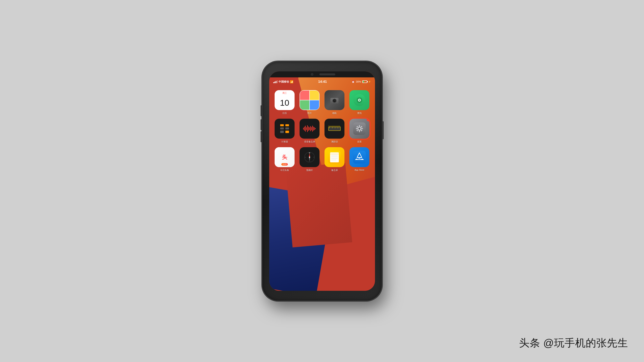  I want to click on app-icon-measure, so click(334, 129).